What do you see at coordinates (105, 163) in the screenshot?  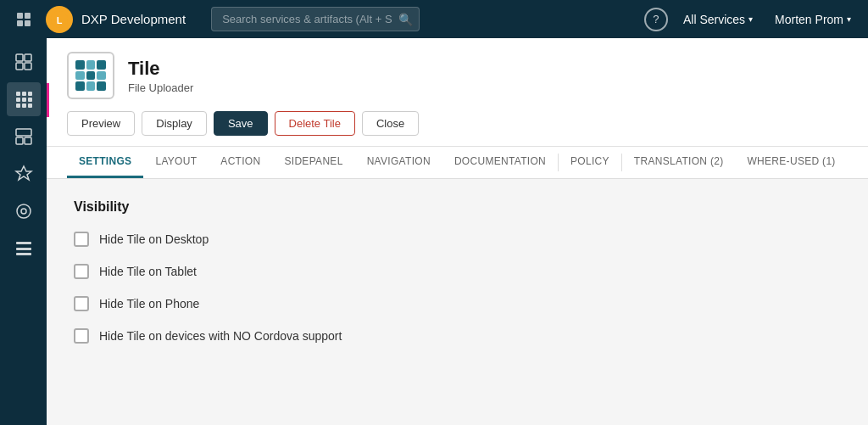 I see `tab-settings: SETTINGS` at bounding box center [105, 163].